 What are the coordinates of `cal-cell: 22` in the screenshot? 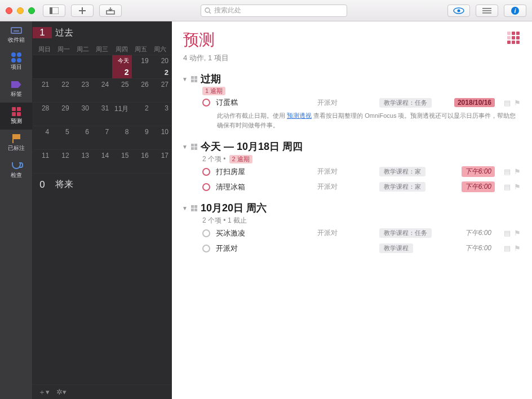 It's located at (62, 90).